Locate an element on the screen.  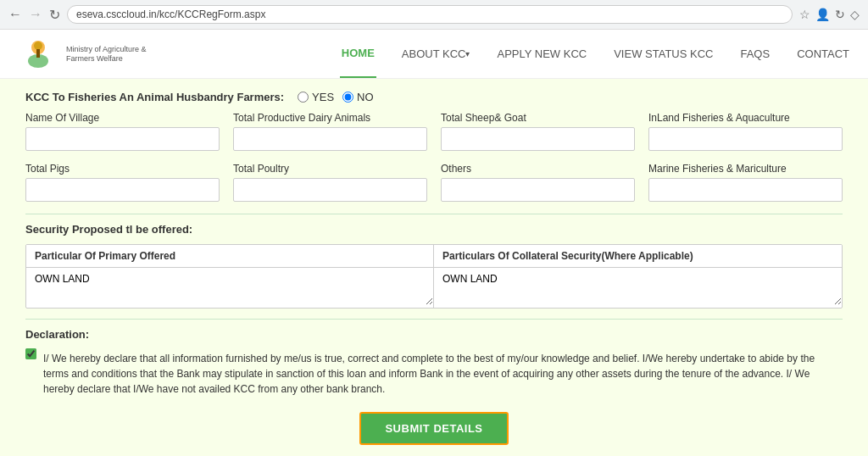
label-dairy-animals: Total Productive Dairy Animals is located at coordinates (331, 118).